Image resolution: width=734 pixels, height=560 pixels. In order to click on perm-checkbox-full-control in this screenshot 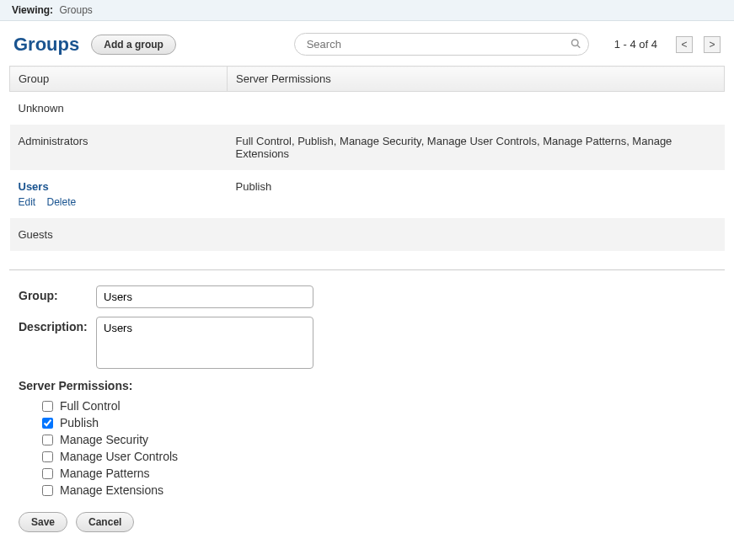, I will do `click(47, 406)`.